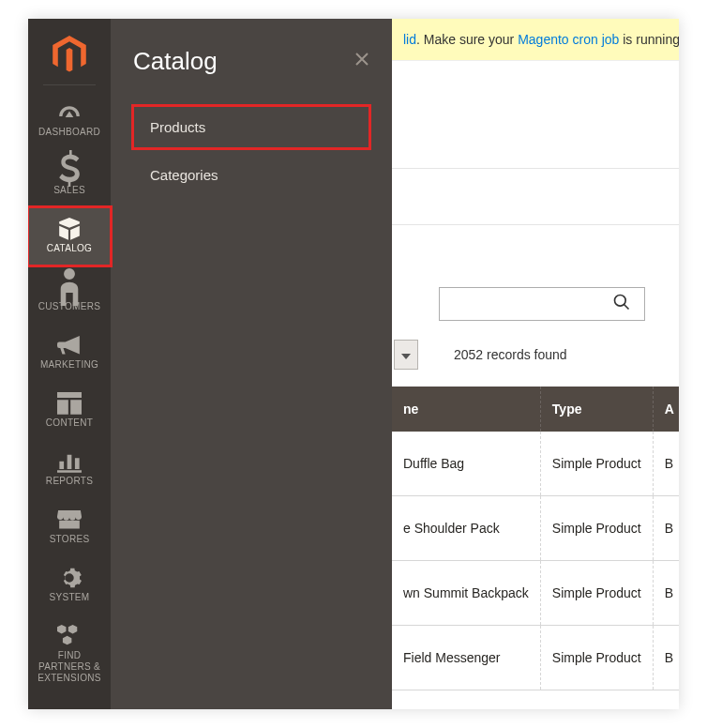  I want to click on dollar-icon, so click(69, 171).